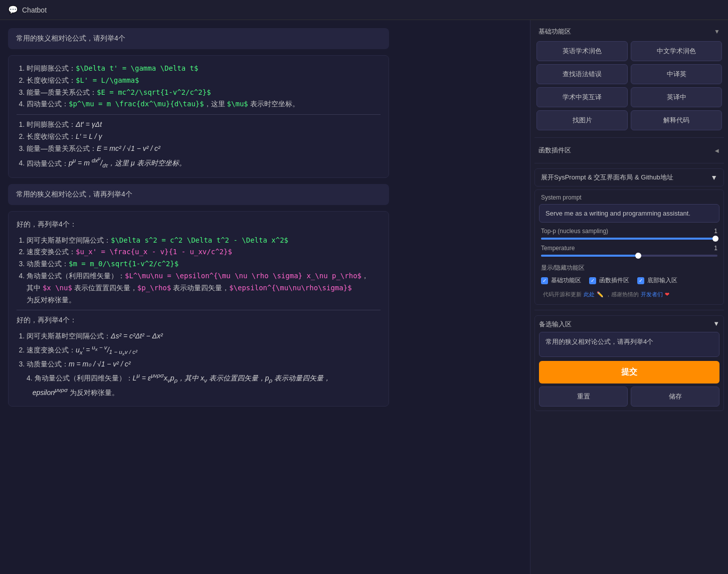 The height and width of the screenshot is (574, 728). What do you see at coordinates (629, 256) in the screenshot?
I see `temperature-slider` at bounding box center [629, 256].